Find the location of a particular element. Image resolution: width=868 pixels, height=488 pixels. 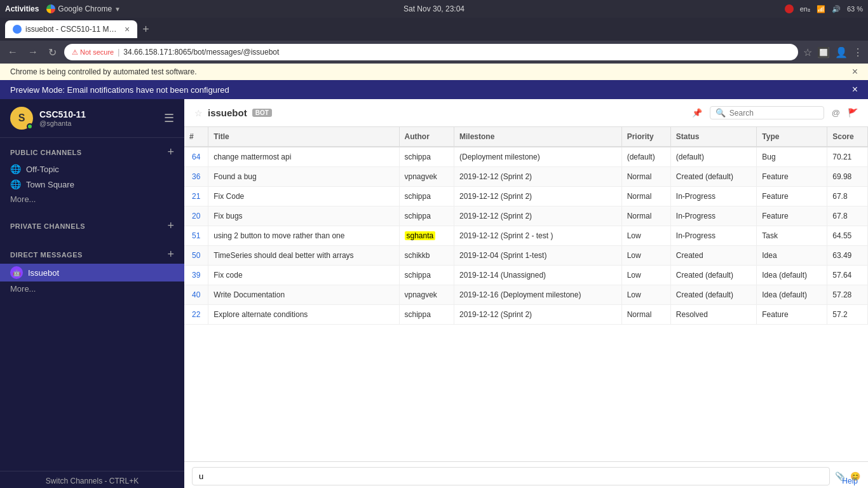

private-channels-header: PRIVATE CHANNELS + is located at coordinates (92, 226).